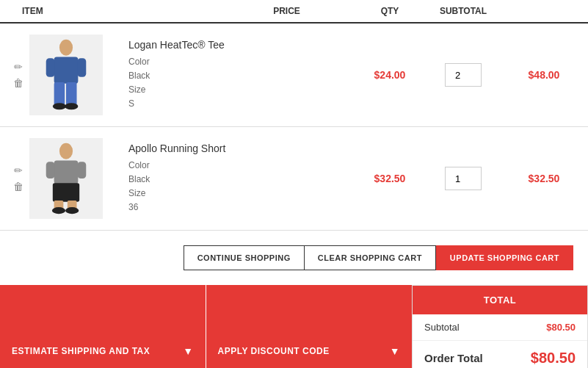 The width and height of the screenshot is (588, 368). I want to click on order-total-value: $80.50, so click(553, 358).